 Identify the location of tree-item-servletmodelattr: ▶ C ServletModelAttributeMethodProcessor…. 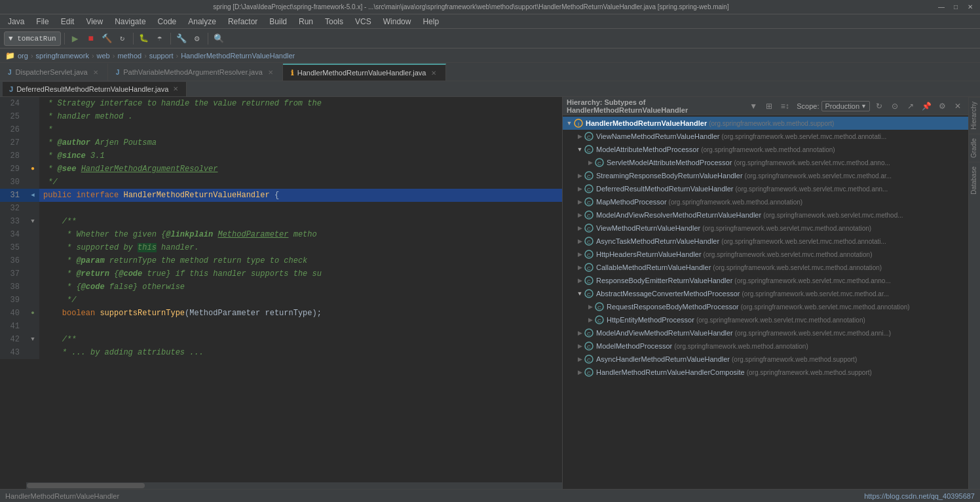
(765, 163).